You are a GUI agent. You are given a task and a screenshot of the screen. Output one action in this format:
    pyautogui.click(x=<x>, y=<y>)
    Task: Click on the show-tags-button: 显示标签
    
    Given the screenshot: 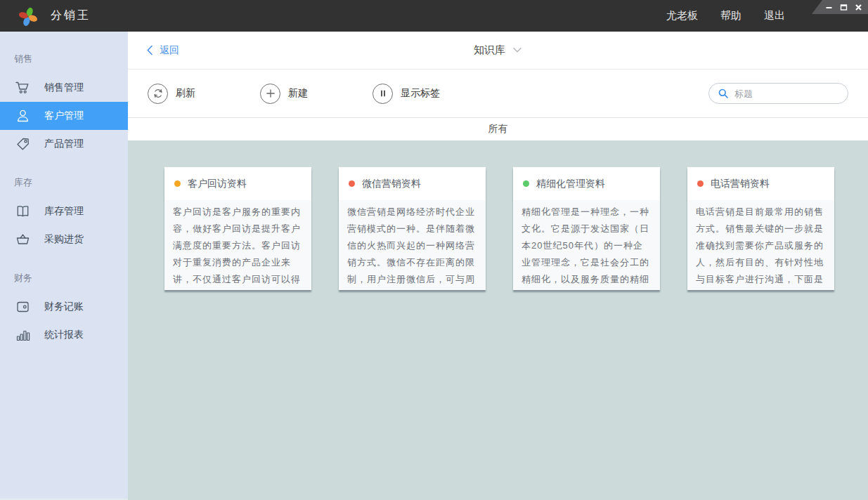 What is the action you would take?
    pyautogui.click(x=406, y=94)
    